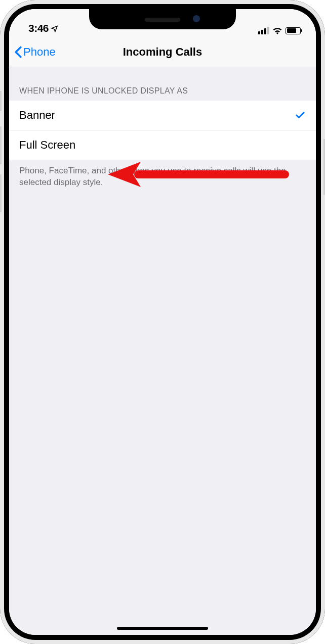 Image resolution: width=325 pixels, height=644 pixels. What do you see at coordinates (37, 115) in the screenshot?
I see `option-label: Banner` at bounding box center [37, 115].